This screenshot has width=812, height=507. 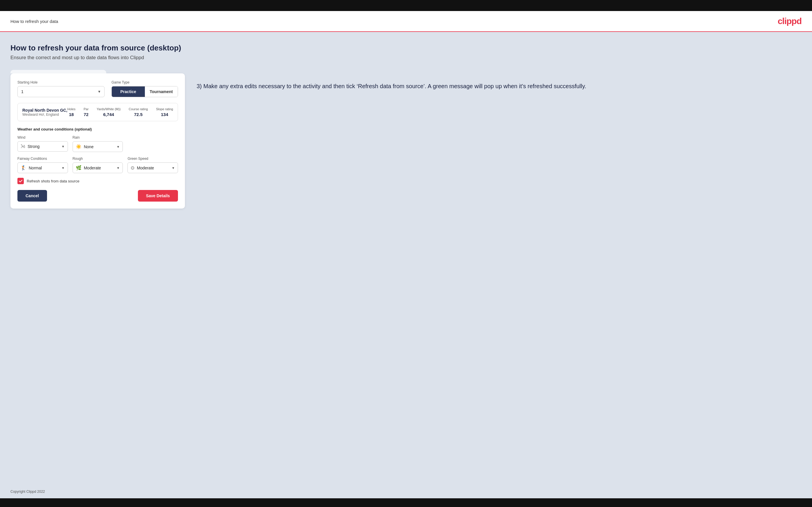 I want to click on fairway-label: Fairway Conditions, so click(x=43, y=159).